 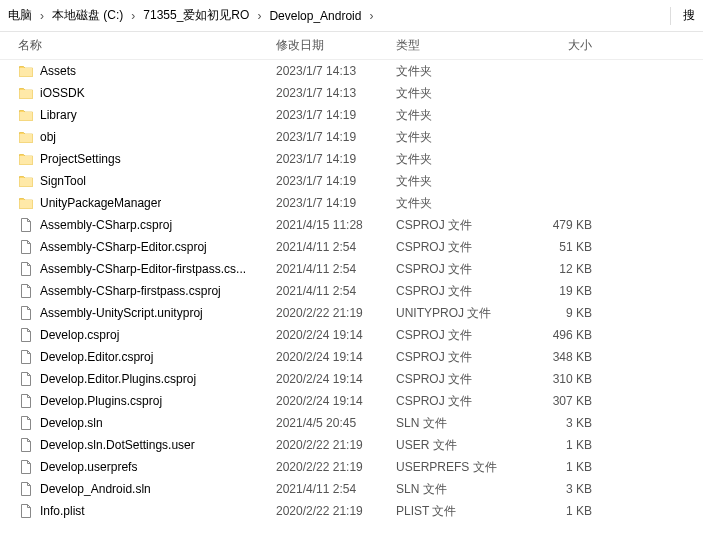 I want to click on file-row: Develop_Android.sln2021/4/11 2:54SLN 文件3…, so click(x=352, y=489).